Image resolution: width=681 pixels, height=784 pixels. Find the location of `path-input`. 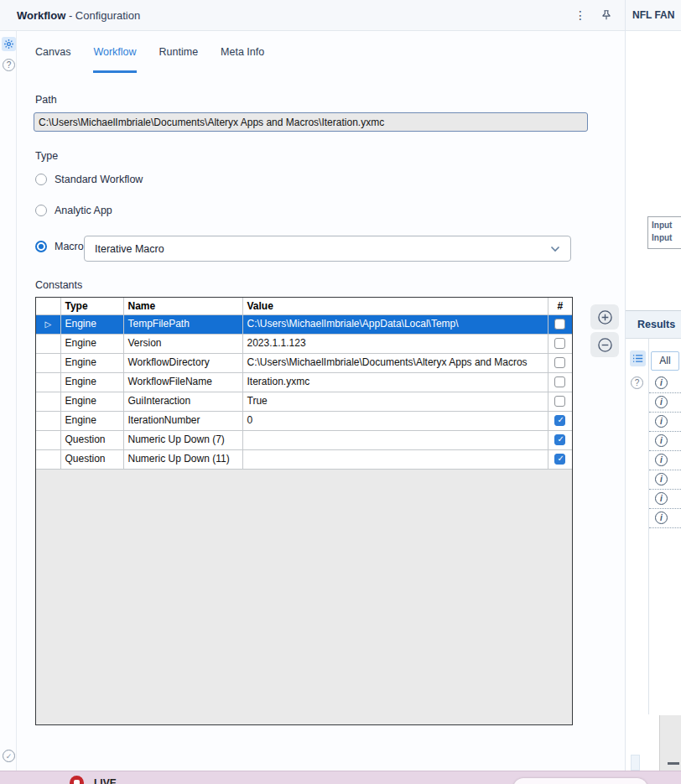

path-input is located at coordinates (310, 122).